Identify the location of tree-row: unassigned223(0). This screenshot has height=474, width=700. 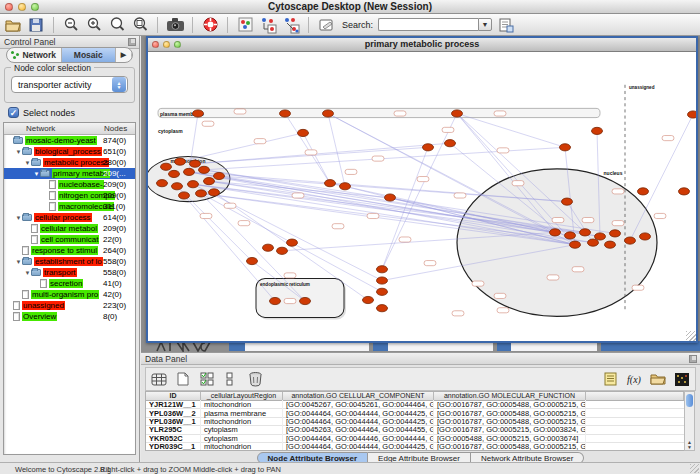
(70, 306).